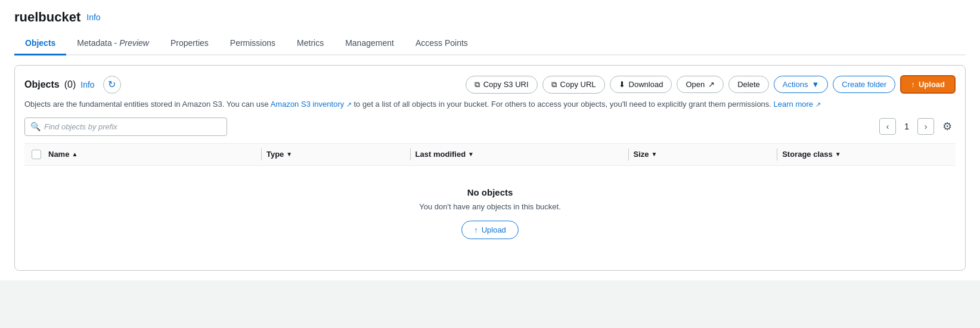 The height and width of the screenshot is (328, 980). Describe the element at coordinates (801, 85) in the screenshot. I see `actions-button: Actions ▼` at that location.